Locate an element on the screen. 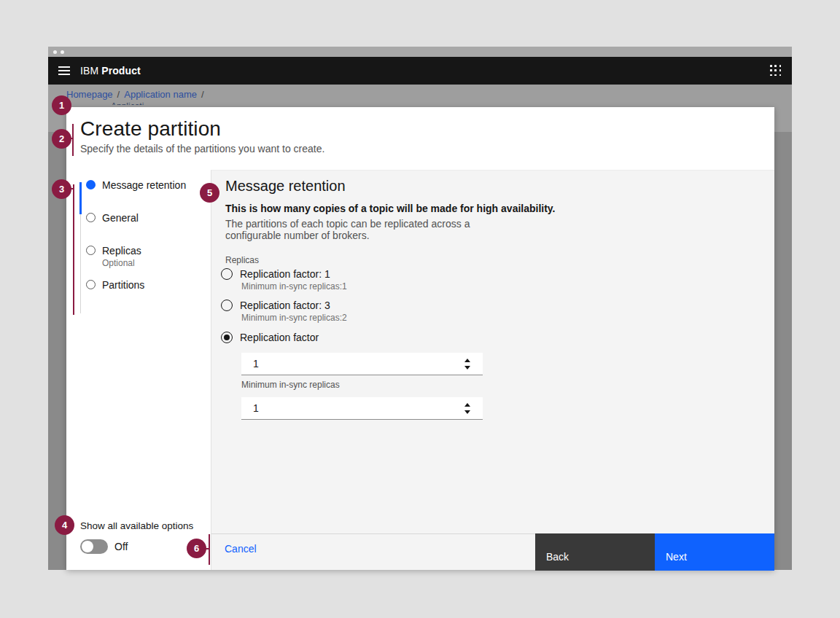 The image size is (840, 618). annotation-badge-4: 4 is located at coordinates (64, 525).